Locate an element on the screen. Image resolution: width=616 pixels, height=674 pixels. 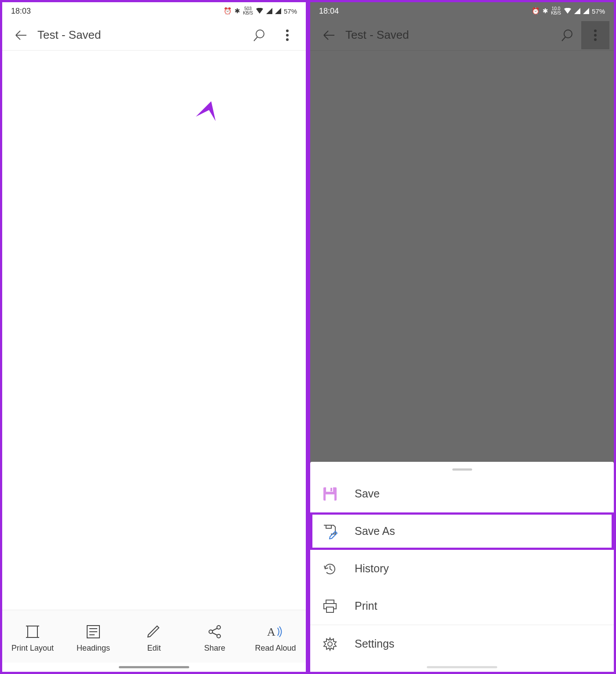
save-as-icon is located at coordinates (330, 531).